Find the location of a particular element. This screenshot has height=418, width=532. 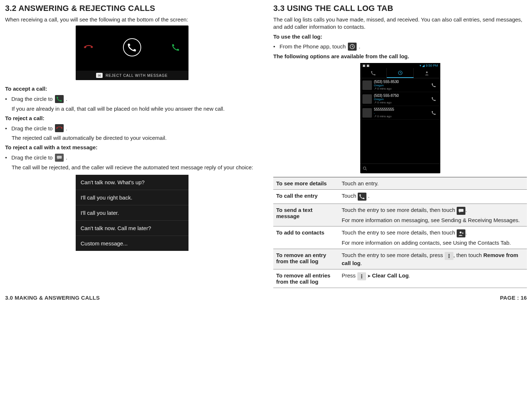

options-row: To remove all entries from the call logP… is located at coordinates (400, 279).